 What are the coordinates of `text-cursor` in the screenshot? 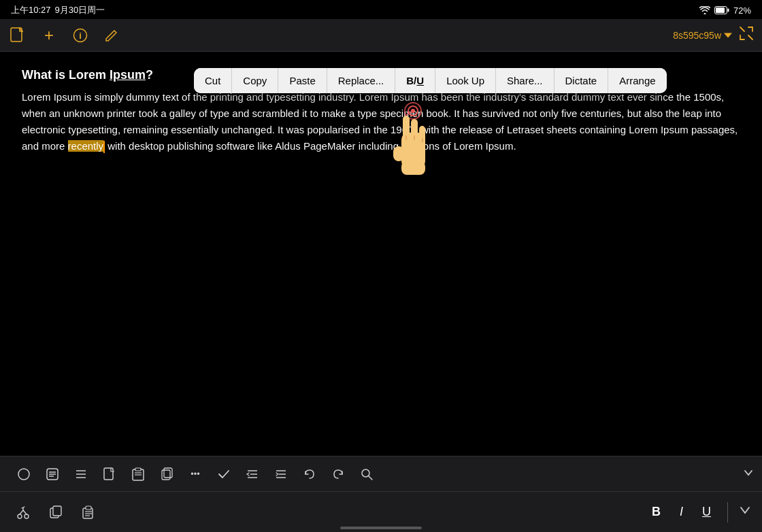 It's located at (104, 147).